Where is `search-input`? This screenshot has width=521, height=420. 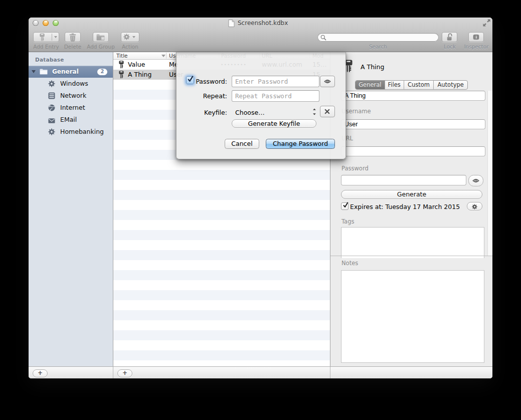
search-input is located at coordinates (382, 38).